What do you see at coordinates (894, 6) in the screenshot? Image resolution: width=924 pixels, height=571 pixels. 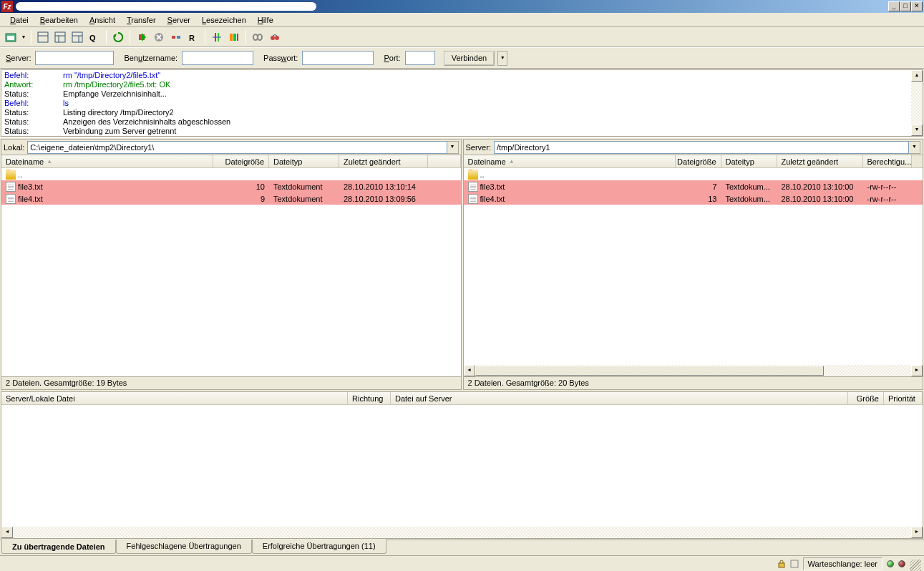 I see `minimize-button: _` at bounding box center [894, 6].